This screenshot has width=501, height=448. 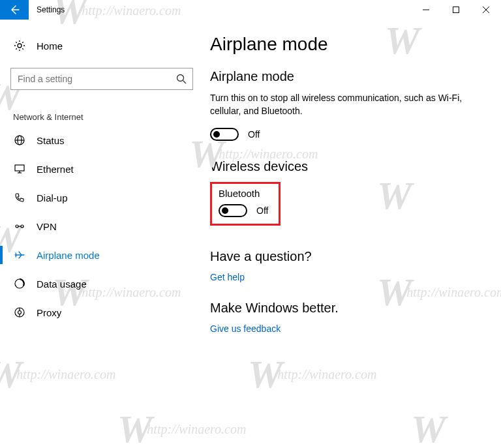 What do you see at coordinates (14, 10) in the screenshot?
I see `back-button` at bounding box center [14, 10].